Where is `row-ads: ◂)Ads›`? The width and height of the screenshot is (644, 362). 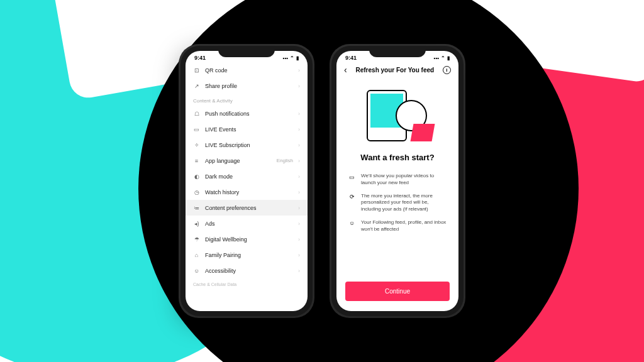 row-ads: ◂)Ads› is located at coordinates (247, 224).